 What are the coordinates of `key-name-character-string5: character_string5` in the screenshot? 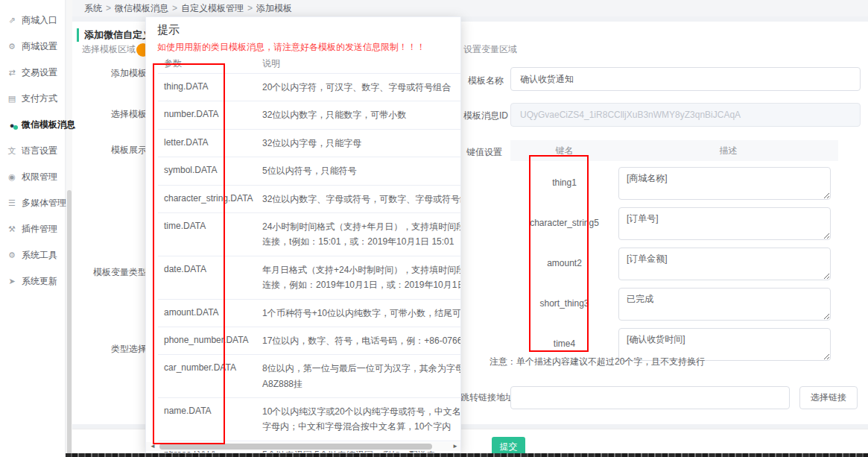 It's located at (565, 223).